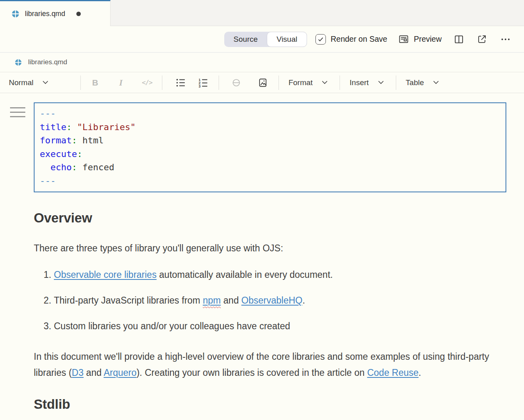 The height and width of the screenshot is (420, 524). Describe the element at coordinates (121, 83) in the screenshot. I see `italic-button: I` at that location.